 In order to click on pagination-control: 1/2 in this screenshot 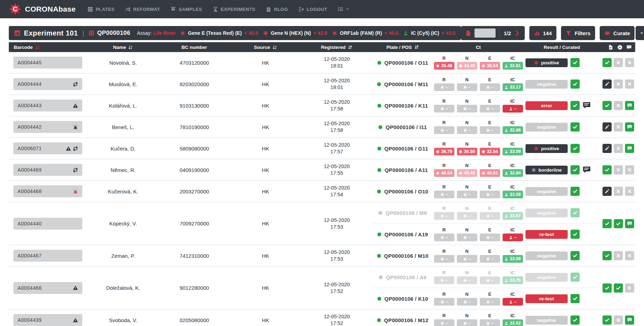, I will do `click(493, 33)`.